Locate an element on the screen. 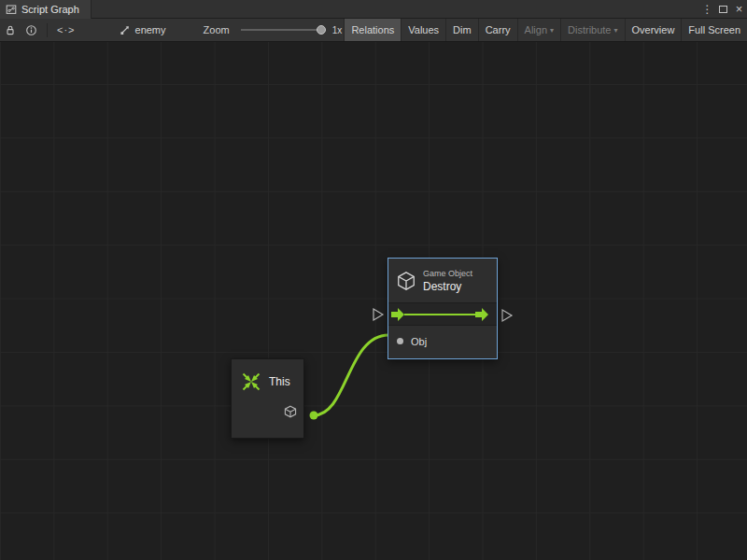 The image size is (747, 560). relations-button: Relations is located at coordinates (372, 30).